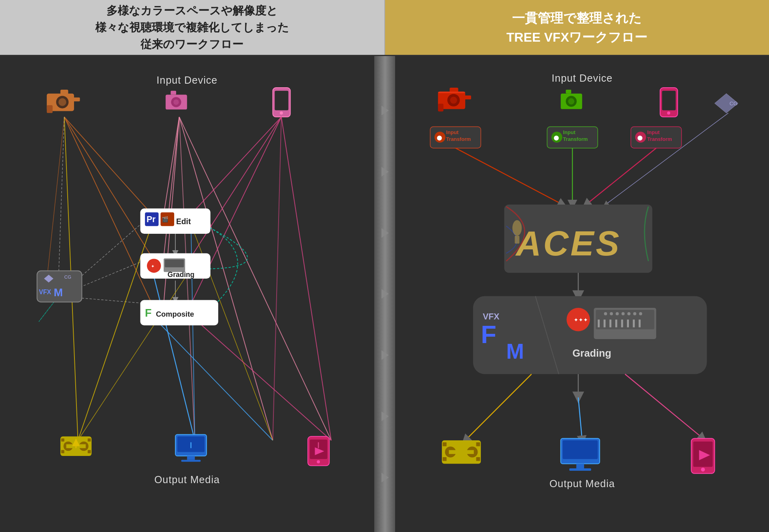  What do you see at coordinates (151, 219) in the screenshot?
I see `svg-text: Pr` at bounding box center [151, 219].